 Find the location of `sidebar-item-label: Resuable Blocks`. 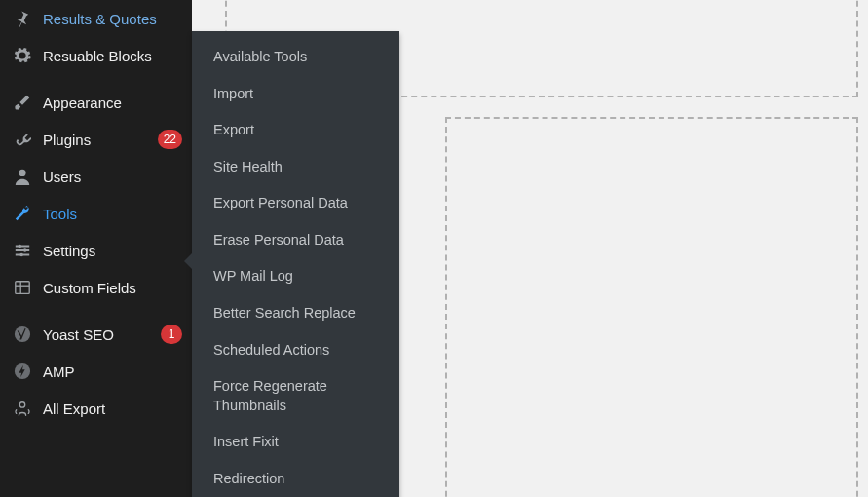

sidebar-item-label: Resuable Blocks is located at coordinates (113, 57).